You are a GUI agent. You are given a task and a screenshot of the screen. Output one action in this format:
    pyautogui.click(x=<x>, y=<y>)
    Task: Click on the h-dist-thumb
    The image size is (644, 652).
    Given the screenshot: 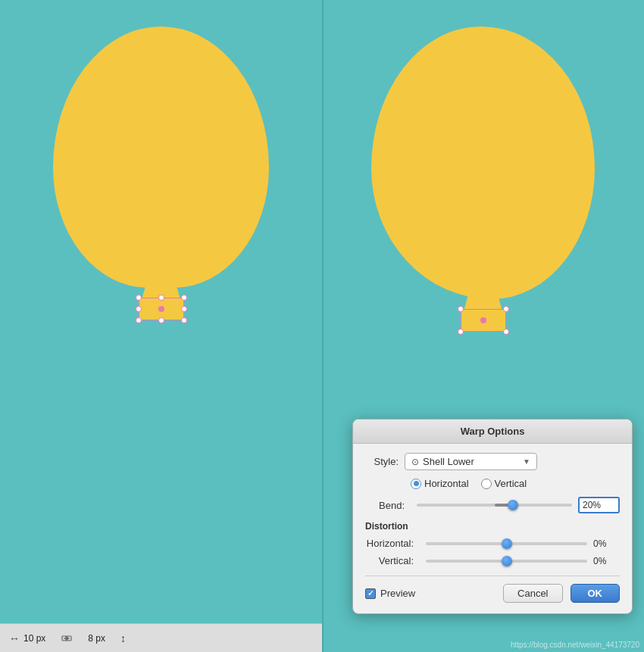 What is the action you would take?
    pyautogui.click(x=507, y=544)
    